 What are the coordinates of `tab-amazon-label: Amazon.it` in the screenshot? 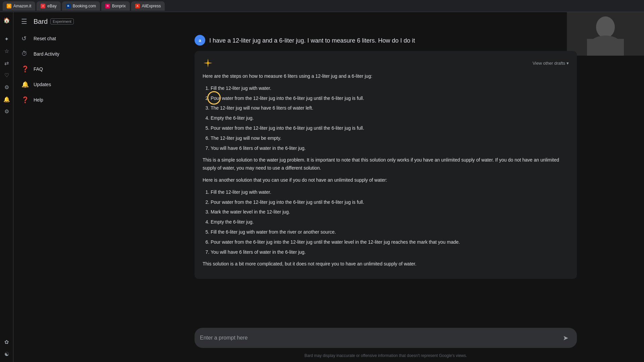 It's located at (22, 6).